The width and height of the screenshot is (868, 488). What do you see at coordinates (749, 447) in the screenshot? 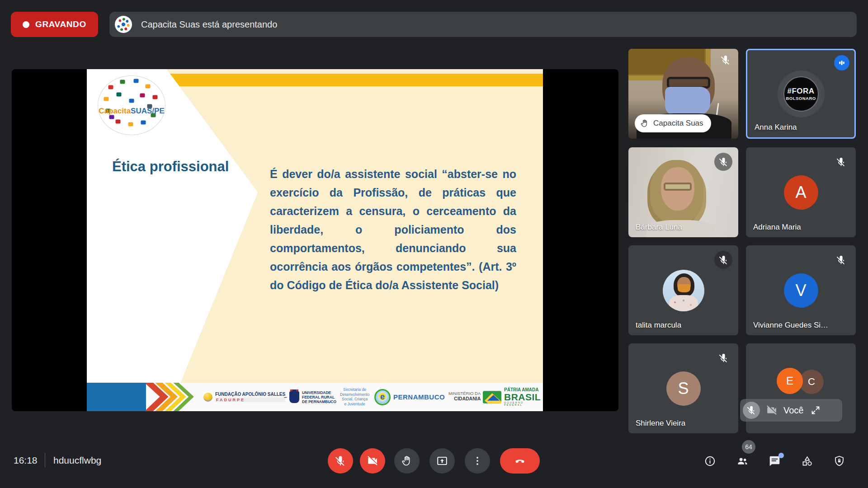
I see `participant-count-badge: 64` at bounding box center [749, 447].